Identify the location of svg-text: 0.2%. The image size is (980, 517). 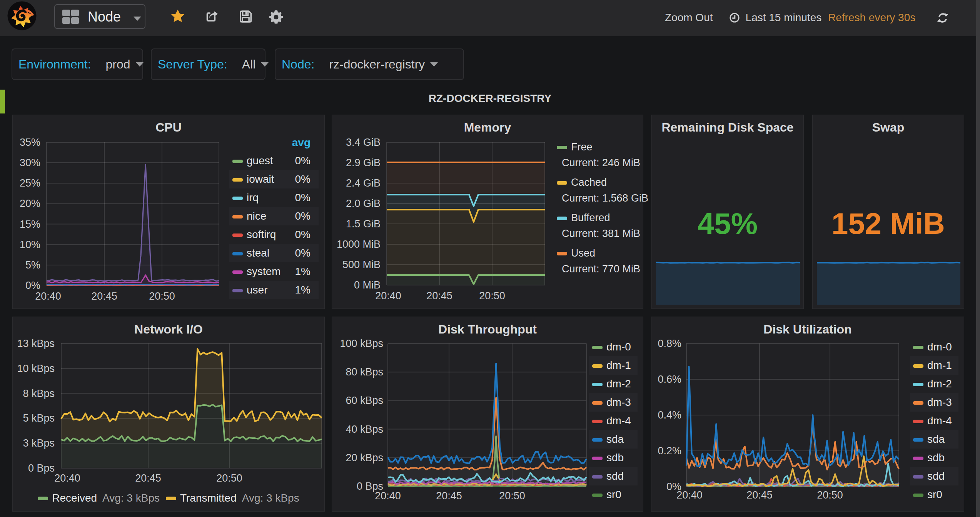
(669, 451).